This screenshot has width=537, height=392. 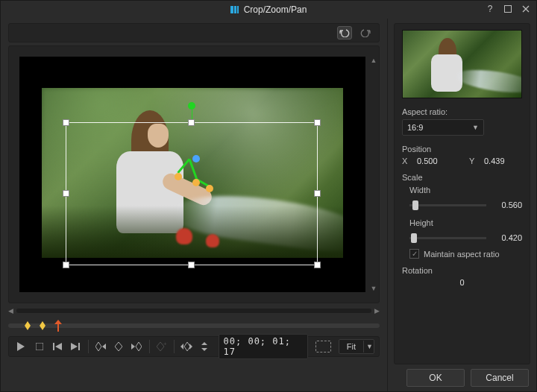 What do you see at coordinates (161, 347) in the screenshot?
I see `add-keyframe-button: +` at bounding box center [161, 347].